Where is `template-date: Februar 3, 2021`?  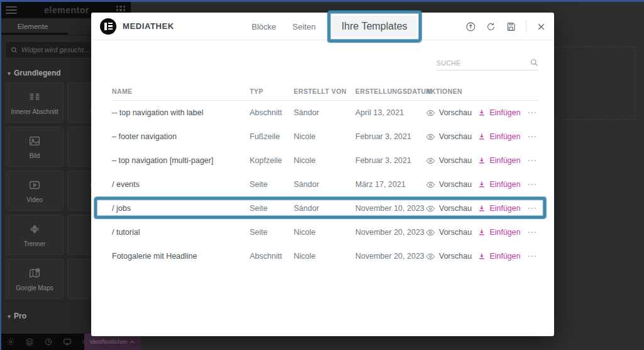
template-date: Februar 3, 2021 is located at coordinates (391, 161).